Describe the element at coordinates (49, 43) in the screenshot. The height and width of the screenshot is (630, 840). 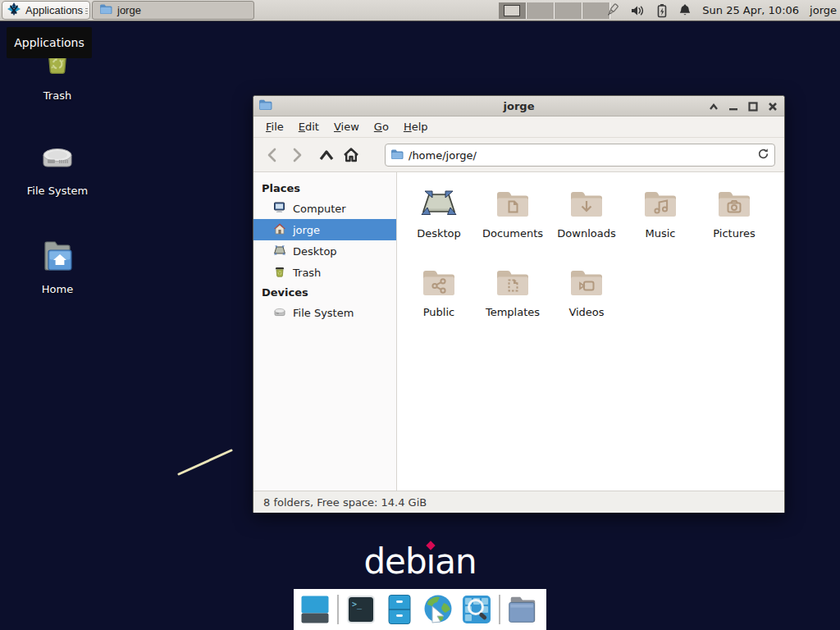
I see `applications-tooltip: Applications` at that location.